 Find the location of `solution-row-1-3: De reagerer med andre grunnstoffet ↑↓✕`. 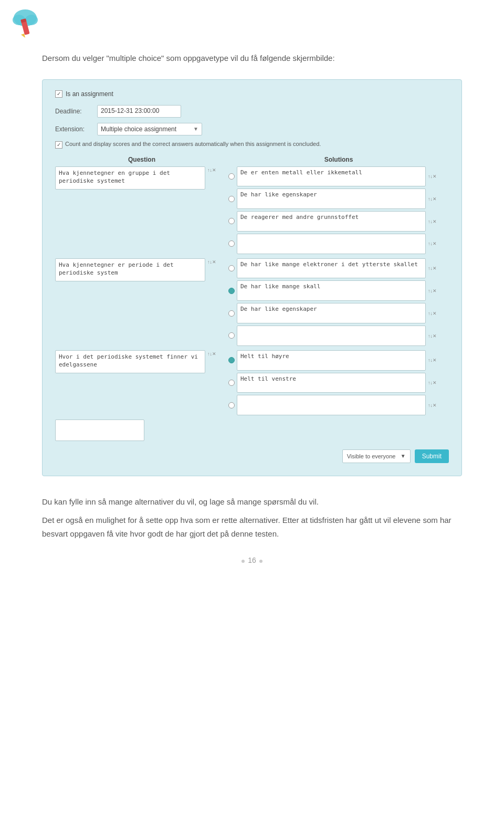

solution-row-1-3: De reagerer med andre grunnstoffet ↑↓✕ is located at coordinates (339, 222).